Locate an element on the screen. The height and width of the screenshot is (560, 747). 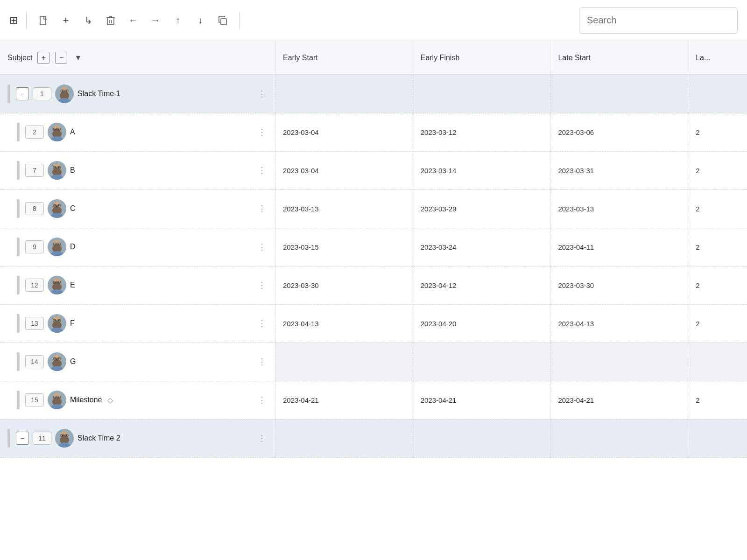
table-row: − 1 Slack Time 1 ⋮ is located at coordinates (374, 94).